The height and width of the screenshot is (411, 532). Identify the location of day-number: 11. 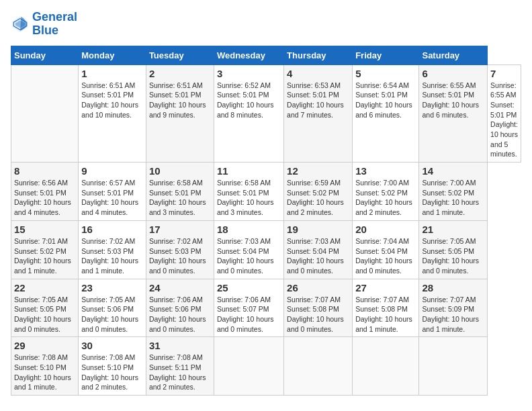
(249, 171).